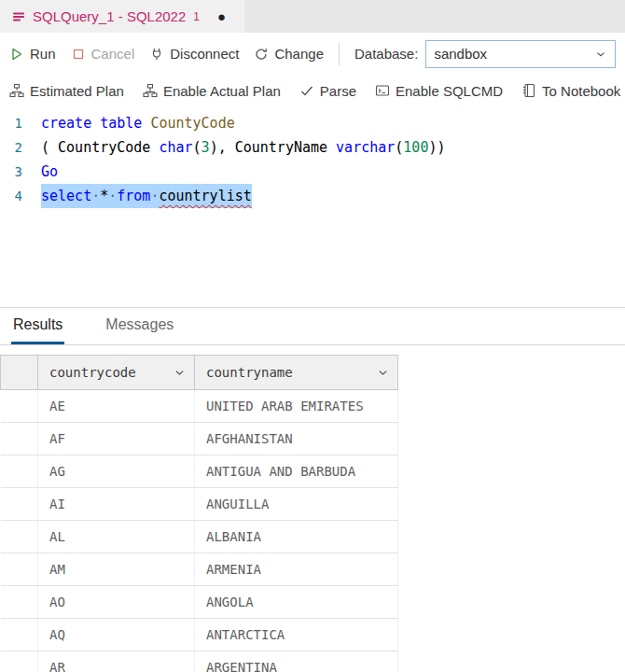  What do you see at coordinates (200, 472) in the screenshot?
I see `table-row: AGANTIGUA AND BARBUDA` at bounding box center [200, 472].